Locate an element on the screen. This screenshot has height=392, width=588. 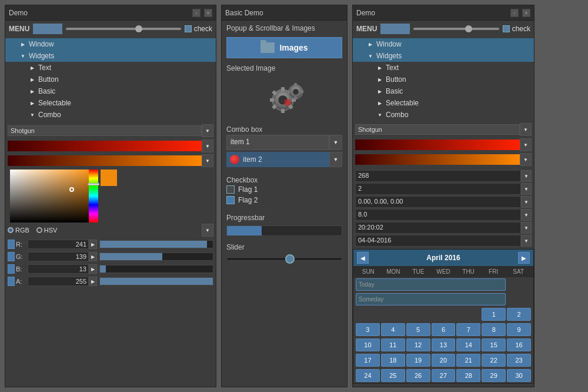
cal-day-8: 8 is located at coordinates (494, 330).